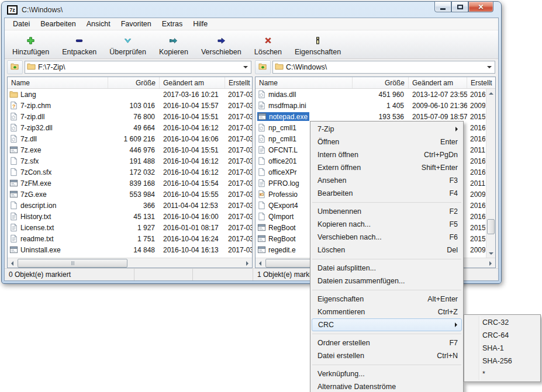 This screenshot has height=392, width=542. What do you see at coordinates (371, 105) in the screenshot?
I see `file-row-msdfmap-ini: msdfmap.ini1 4052009-06-10 21:362009-07` at bounding box center [371, 105].